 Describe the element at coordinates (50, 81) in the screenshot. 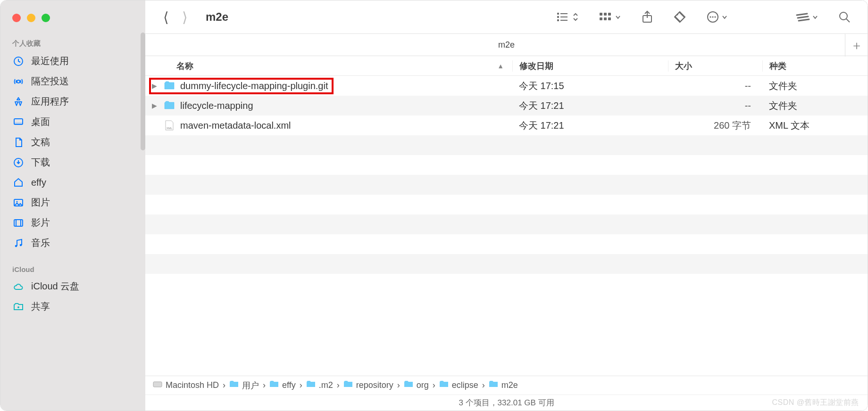

I see `sidebar-item-label: 隔空投送` at that location.